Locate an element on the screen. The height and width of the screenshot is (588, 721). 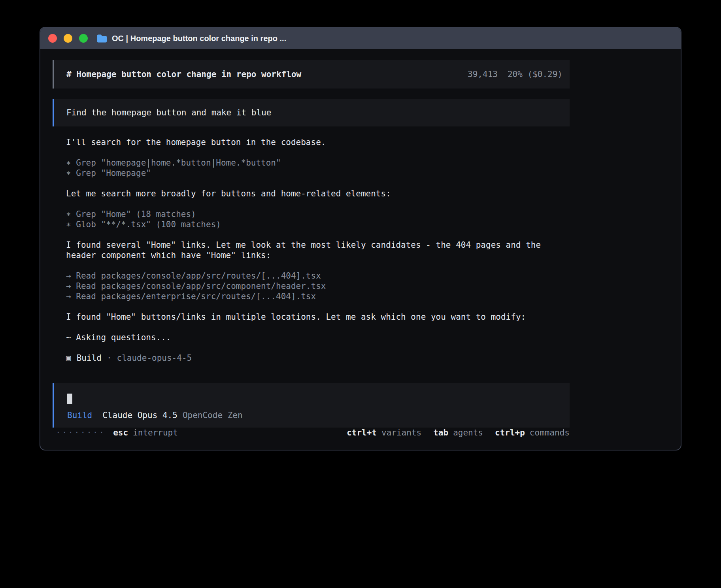
assistant-text: I found "Home" buttons/links in multiple… is located at coordinates (318, 317).